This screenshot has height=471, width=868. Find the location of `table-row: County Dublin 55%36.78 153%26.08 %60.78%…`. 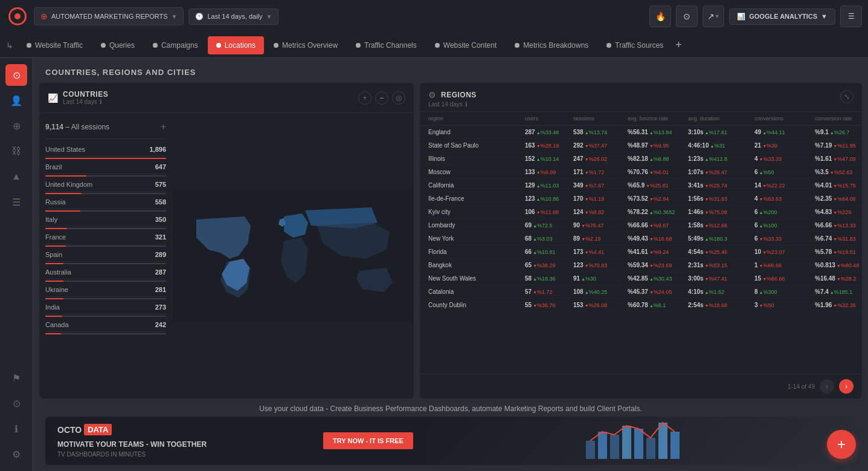

table-row: County Dublin 55%36.78 153%26.08 %60.78%… is located at coordinates (641, 305).